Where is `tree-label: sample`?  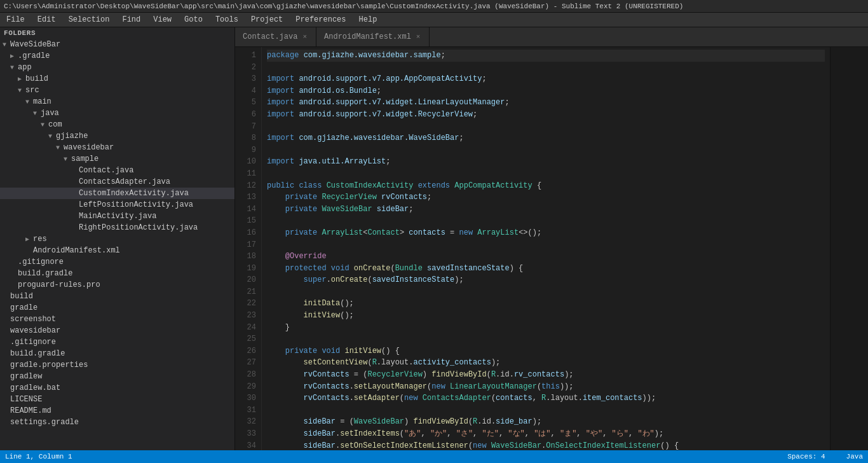
tree-label: sample is located at coordinates (85, 159).